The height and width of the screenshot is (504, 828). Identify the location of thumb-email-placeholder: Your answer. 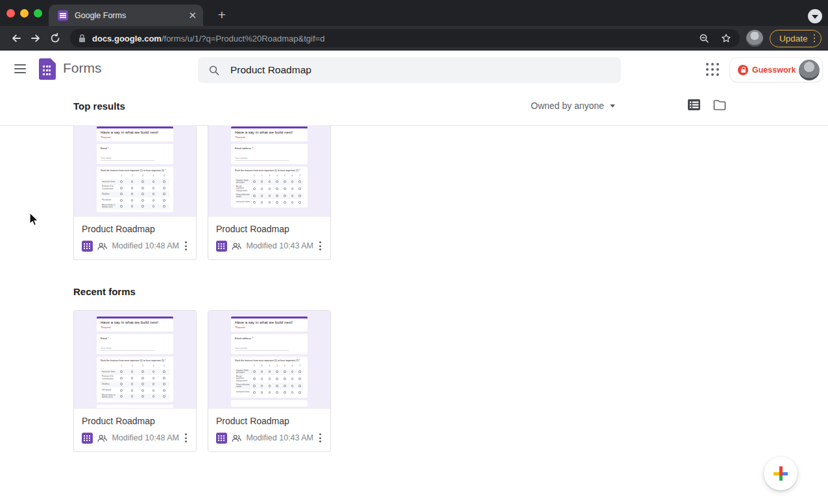
(262, 160).